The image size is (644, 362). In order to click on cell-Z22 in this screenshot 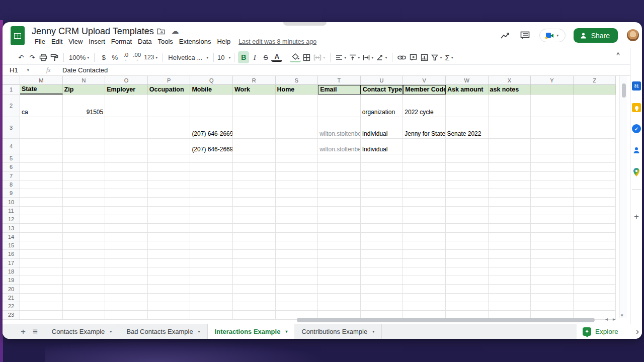, I will do `click(595, 307)`.